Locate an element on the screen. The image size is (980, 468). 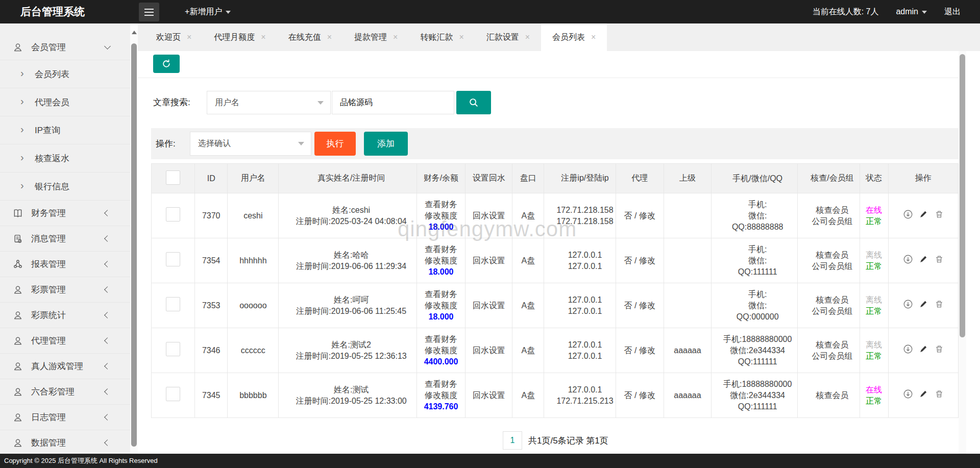
search-keyword-input is located at coordinates (393, 103).